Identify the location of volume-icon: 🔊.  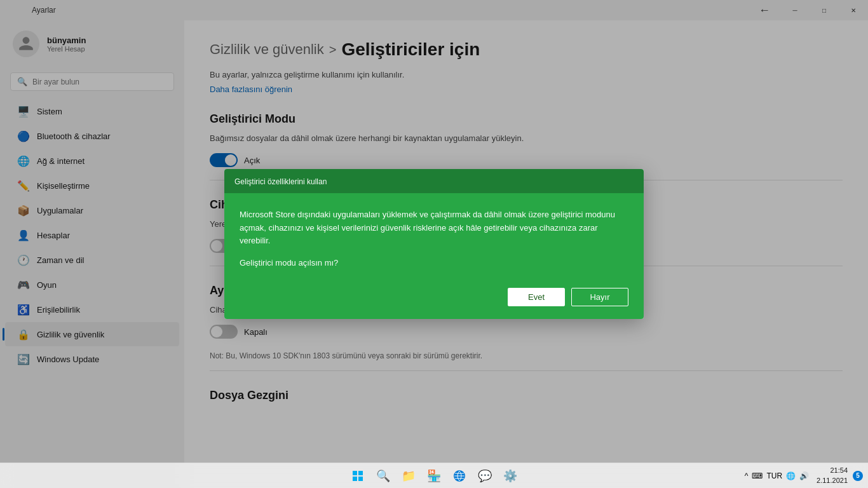
(804, 476).